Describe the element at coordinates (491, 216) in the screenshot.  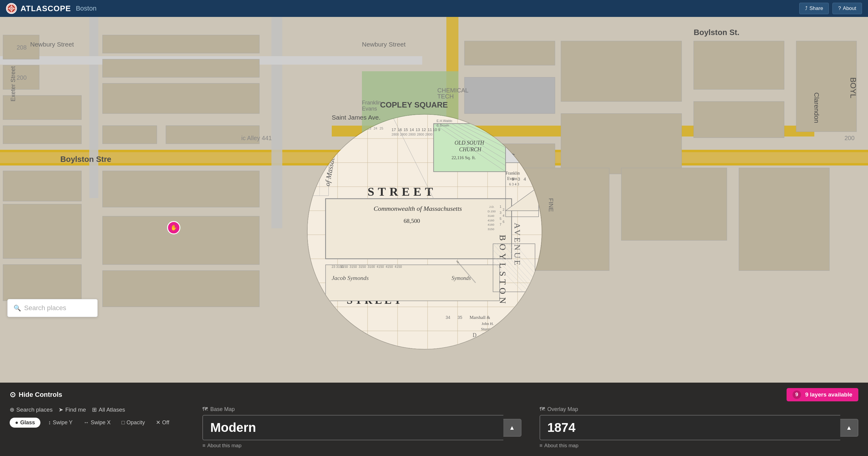
I see `svg-text: 3140` at that location.